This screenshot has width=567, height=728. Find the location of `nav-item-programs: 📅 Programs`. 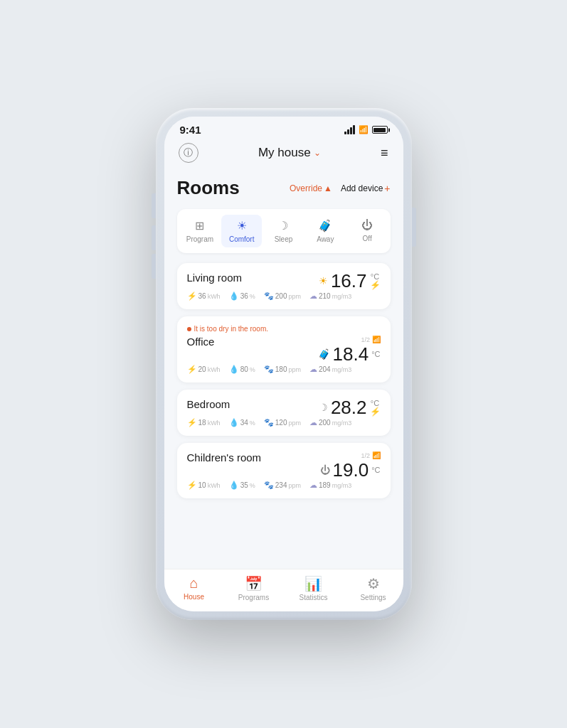

nav-item-programs: 📅 Programs is located at coordinates (254, 589).